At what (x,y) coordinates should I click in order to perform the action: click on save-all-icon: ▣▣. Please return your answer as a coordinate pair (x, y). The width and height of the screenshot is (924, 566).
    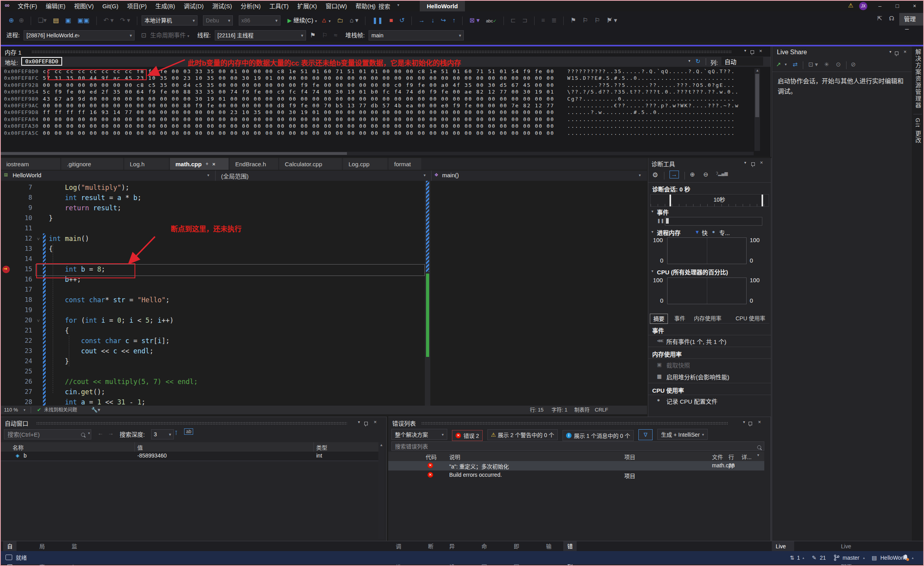
    Looking at the image, I should click on (83, 20).